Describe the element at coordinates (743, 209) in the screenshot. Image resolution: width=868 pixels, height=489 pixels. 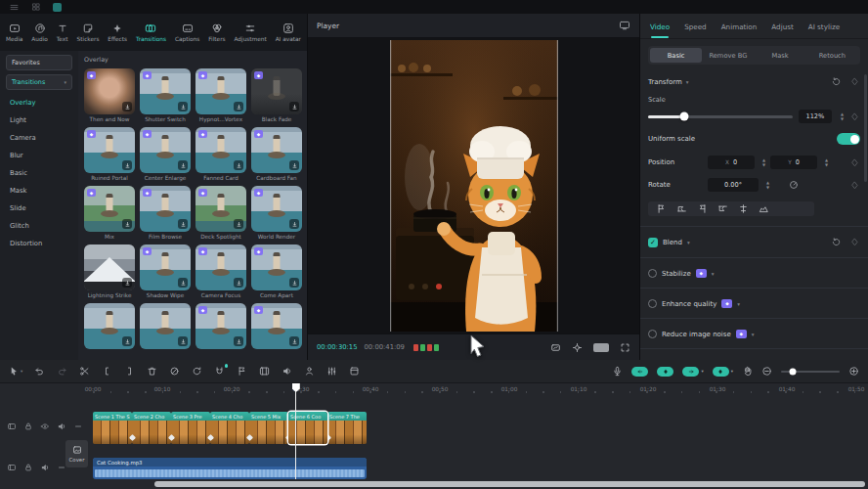
I see `flag-center-icon` at that location.